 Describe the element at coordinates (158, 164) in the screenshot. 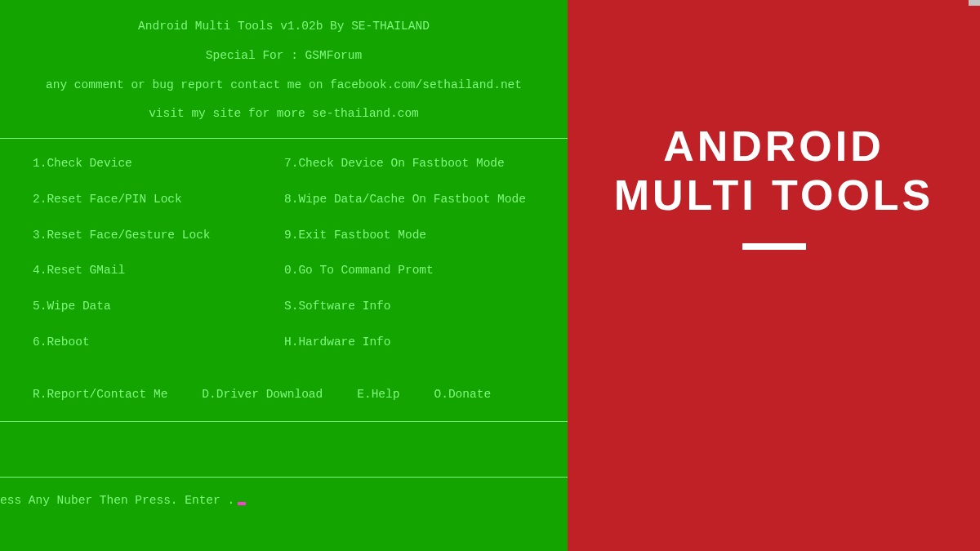

I see `menu-check-device: 1.Check Device` at that location.